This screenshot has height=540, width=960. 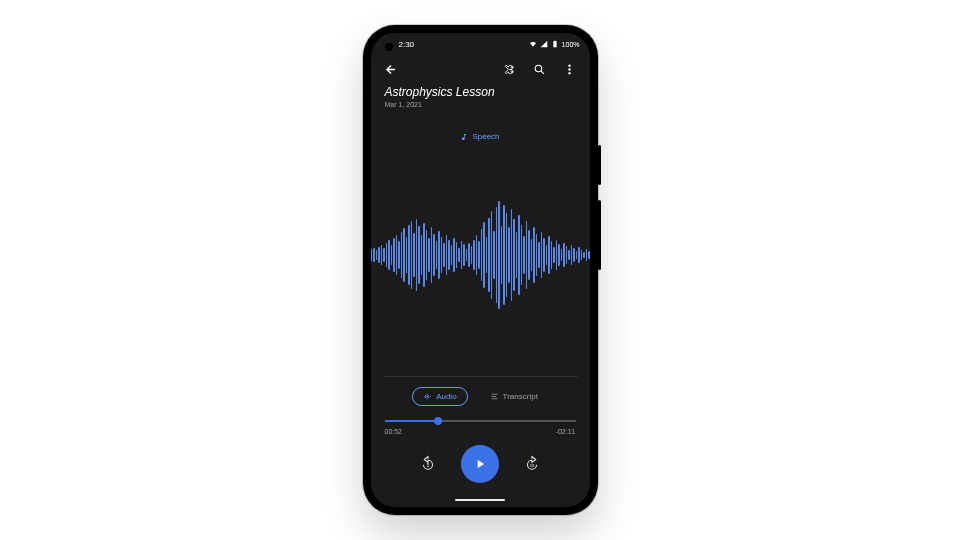 What do you see at coordinates (555, 44) in the screenshot?
I see `battery-icon` at bounding box center [555, 44].